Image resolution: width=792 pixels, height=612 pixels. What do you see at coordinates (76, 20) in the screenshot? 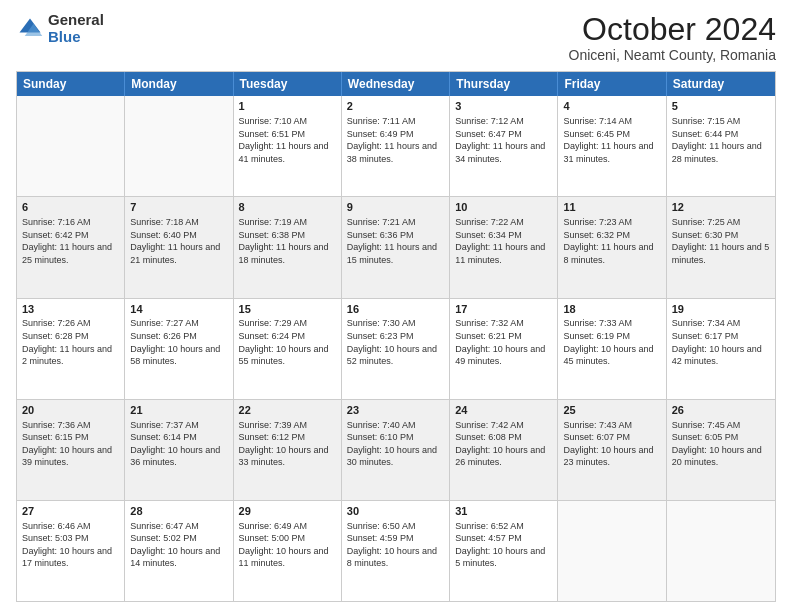
I see `logo-general: General` at bounding box center [76, 20].